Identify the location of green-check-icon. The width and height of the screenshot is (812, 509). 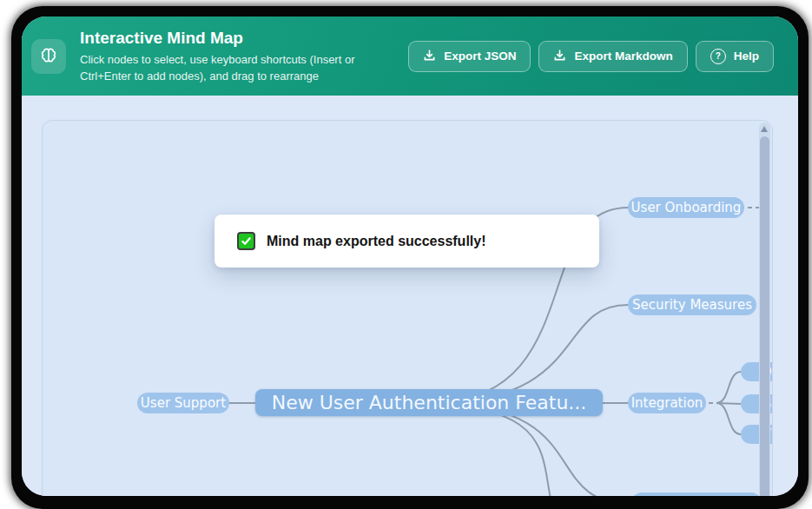
(247, 241).